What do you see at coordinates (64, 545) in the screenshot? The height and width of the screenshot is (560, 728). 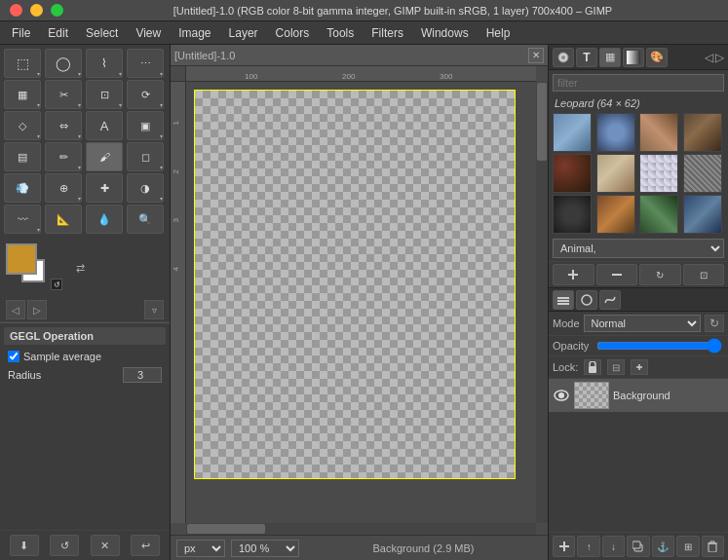 I see `undo-button: ↺` at bounding box center [64, 545].